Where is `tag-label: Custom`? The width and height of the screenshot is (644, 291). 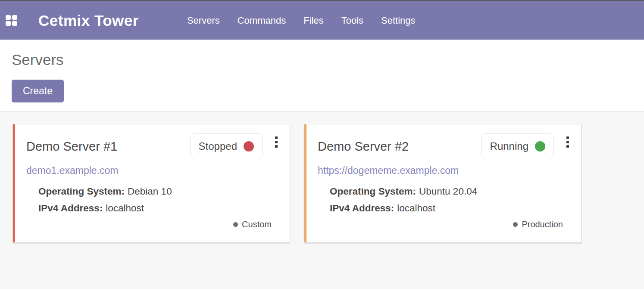 tag-label: Custom is located at coordinates (257, 225).